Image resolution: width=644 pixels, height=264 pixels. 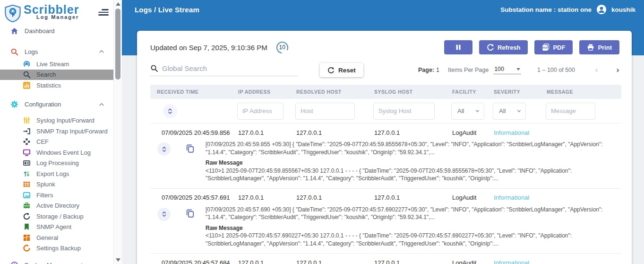 What do you see at coordinates (386, 111) in the screenshot?
I see `filter-row: All All` at bounding box center [386, 111].